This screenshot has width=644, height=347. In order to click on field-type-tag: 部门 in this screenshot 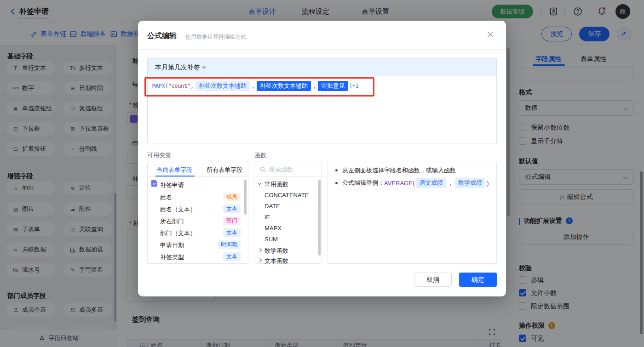, I will do `click(232, 221)`.